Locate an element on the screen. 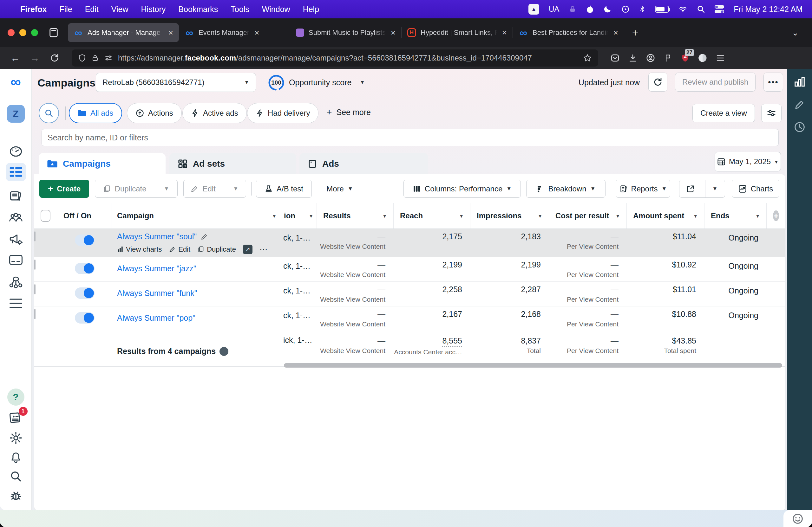 Image resolution: width=812 pixels, height=527 pixels. input-source-indicator: UA is located at coordinates (554, 9).